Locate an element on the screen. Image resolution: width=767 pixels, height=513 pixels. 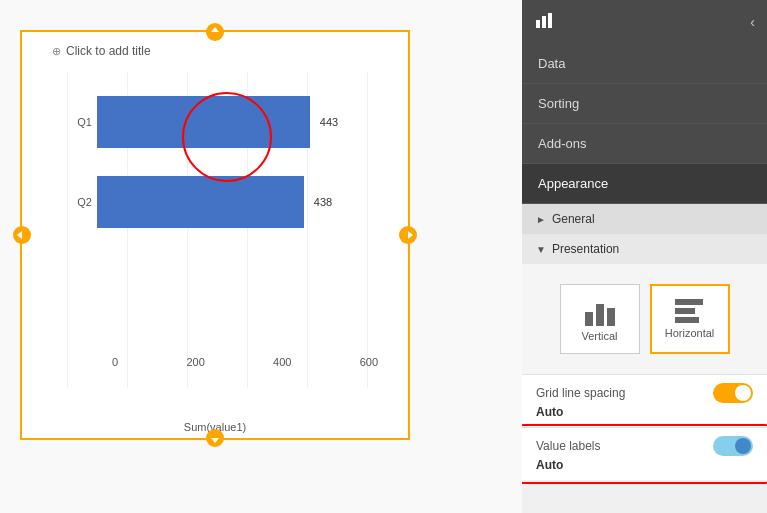
general-arrow: ► is located at coordinates (541, 220).